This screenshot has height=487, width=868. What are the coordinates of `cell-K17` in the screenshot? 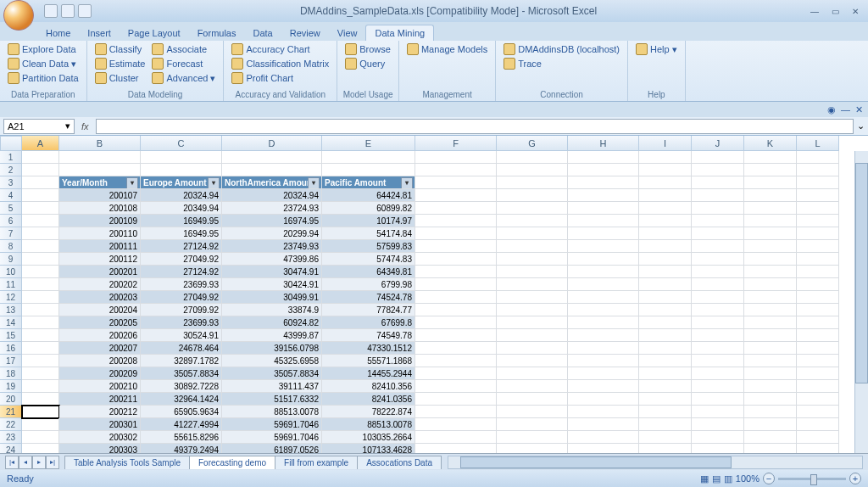 It's located at (771, 361).